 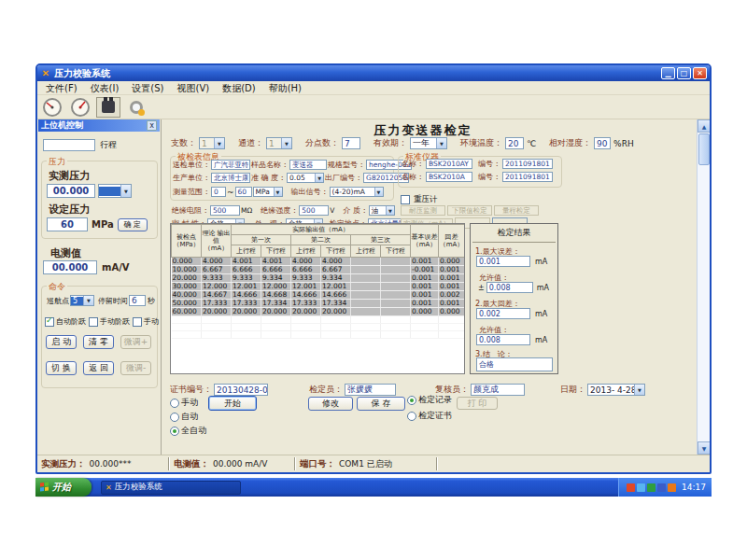 What do you see at coordinates (370, 390) in the screenshot?
I see `verifier-input: 张媛媛` at bounding box center [370, 390].